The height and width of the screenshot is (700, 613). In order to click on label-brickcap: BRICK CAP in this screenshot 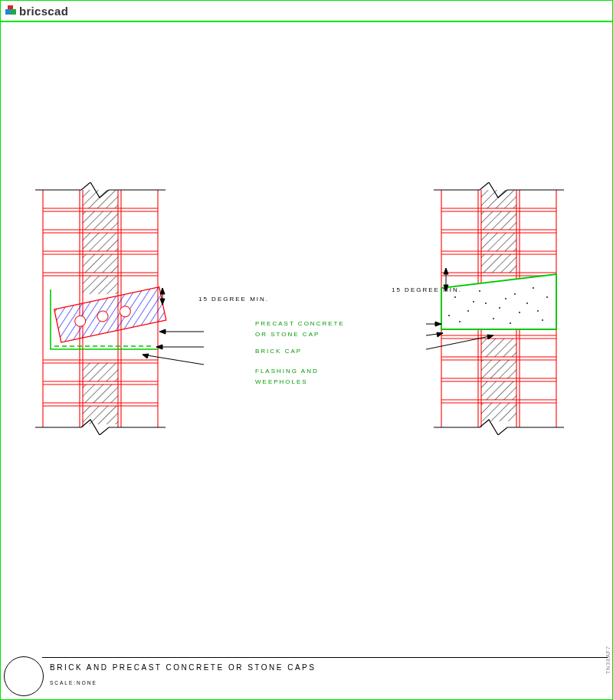, I will do `click(279, 351)`.